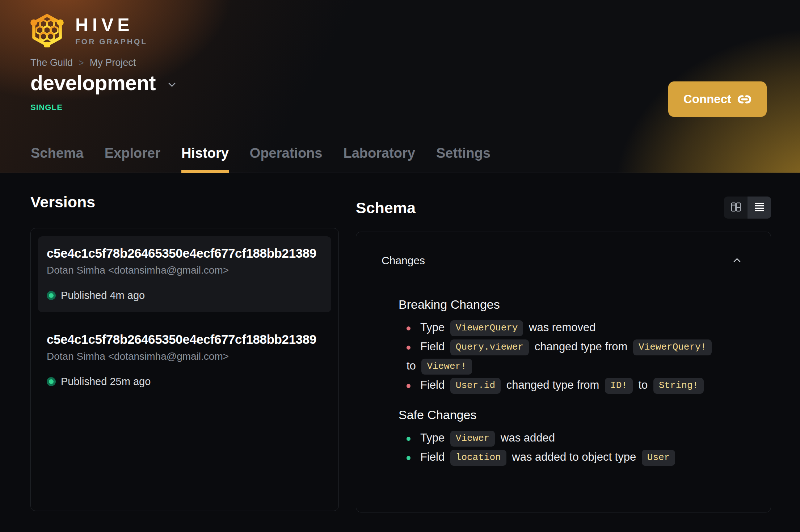 The height and width of the screenshot is (532, 800). What do you see at coordinates (205, 159) in the screenshot?
I see `tab-history: History` at bounding box center [205, 159].